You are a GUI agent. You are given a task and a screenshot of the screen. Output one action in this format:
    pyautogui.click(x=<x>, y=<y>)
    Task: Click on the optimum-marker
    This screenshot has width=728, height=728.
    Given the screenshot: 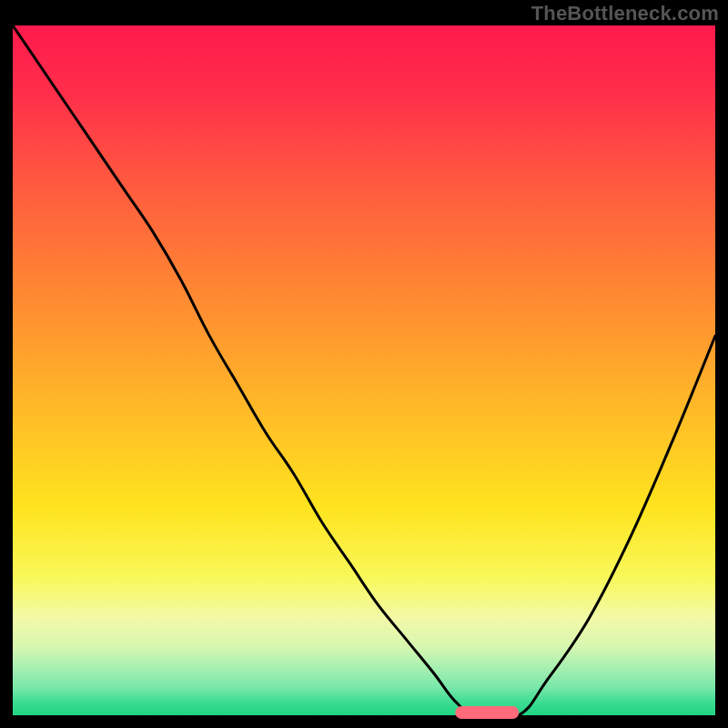 What is the action you would take?
    pyautogui.click(x=486, y=713)
    